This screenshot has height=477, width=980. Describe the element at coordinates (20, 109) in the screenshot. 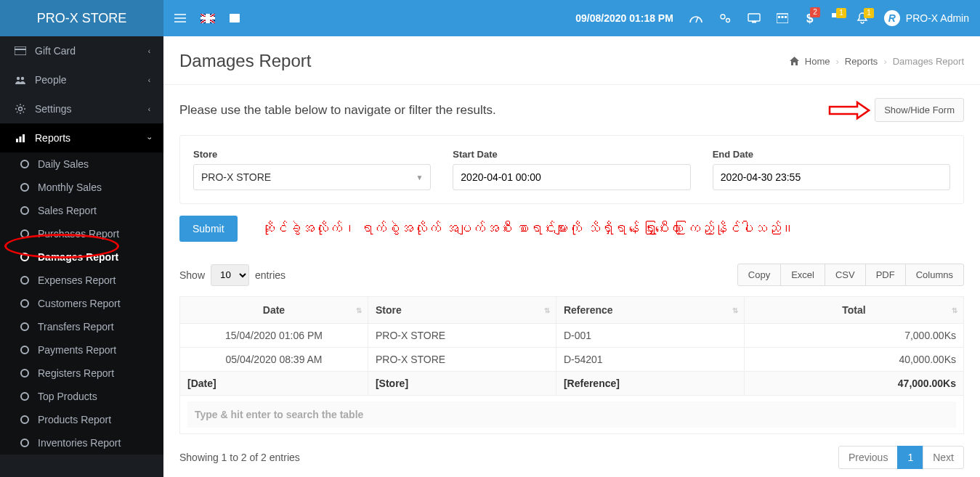

I see `settings-icon` at that location.